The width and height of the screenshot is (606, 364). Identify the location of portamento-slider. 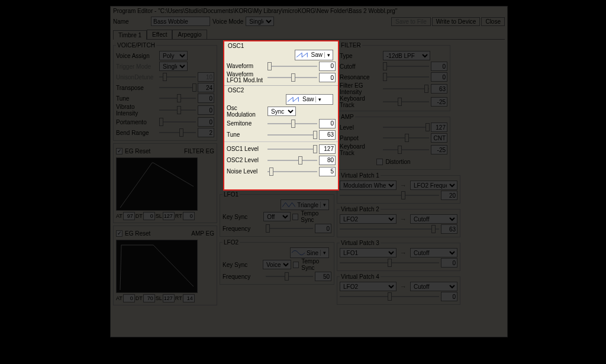
(178, 122).